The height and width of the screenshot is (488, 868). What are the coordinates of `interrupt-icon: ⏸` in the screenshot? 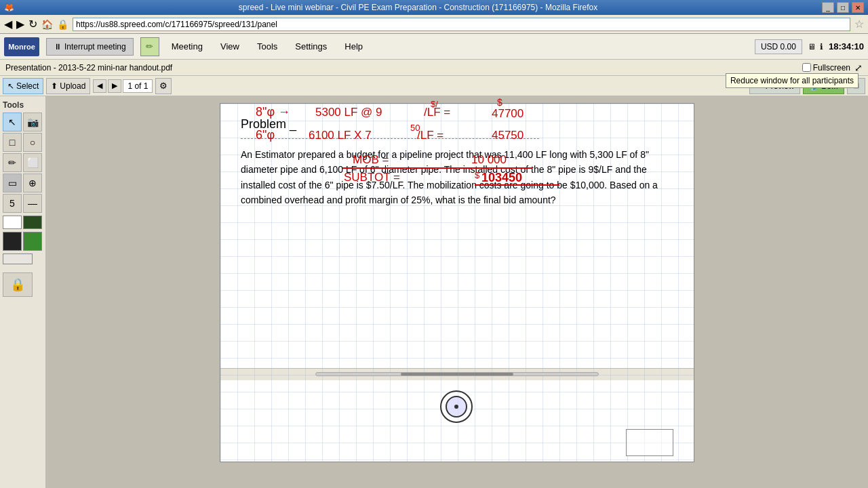 It's located at (58, 47).